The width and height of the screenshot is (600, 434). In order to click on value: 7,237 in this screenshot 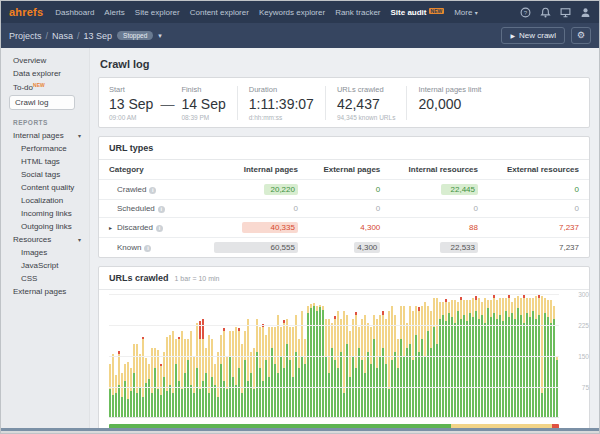, I will do `click(569, 248)`.